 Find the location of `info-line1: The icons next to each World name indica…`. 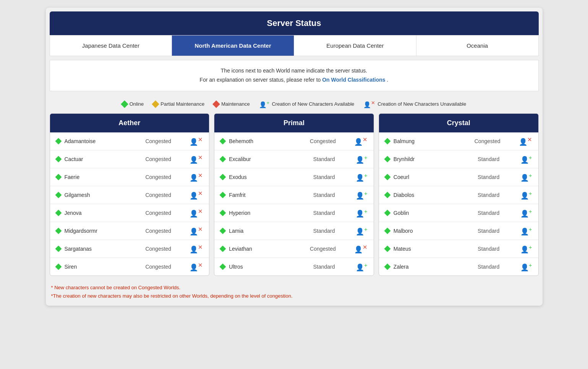

info-line1: The icons next to each World name indica… is located at coordinates (294, 71).